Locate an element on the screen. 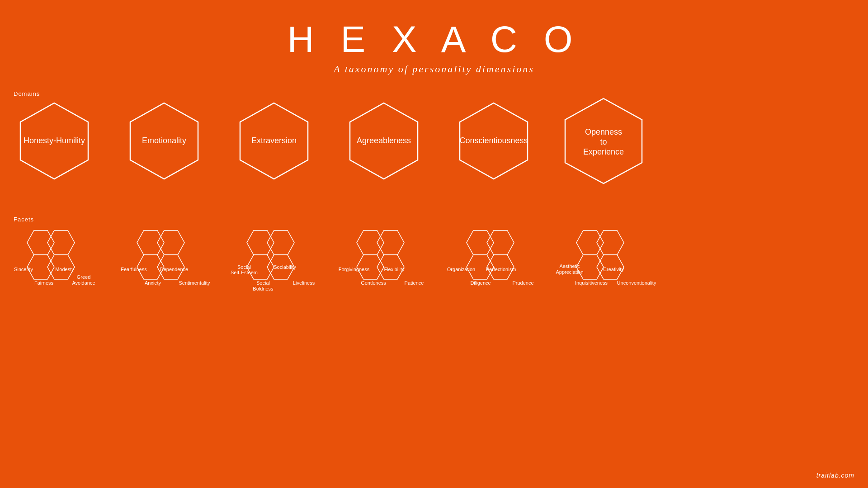  facet-inquisitiveness is located at coordinates (590, 267).